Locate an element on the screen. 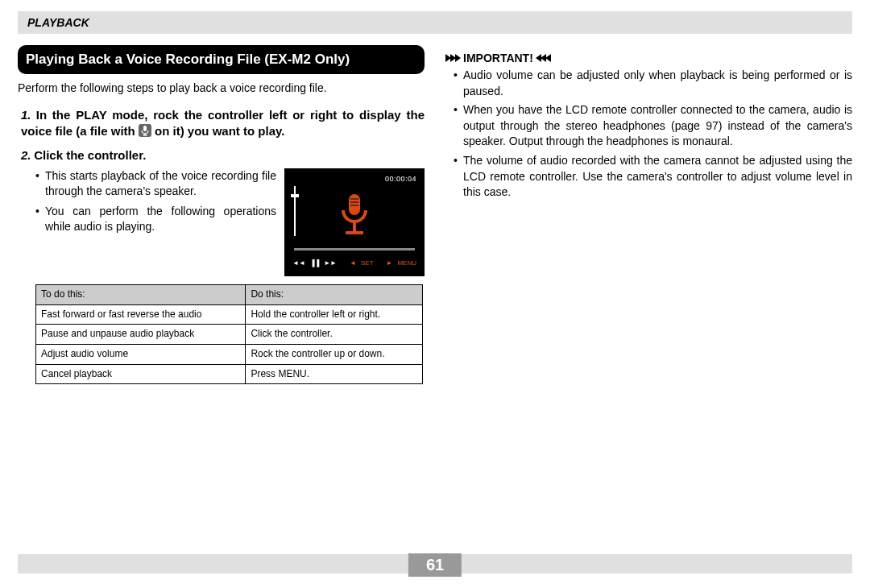  page-footer: 61 is located at coordinates (435, 565).